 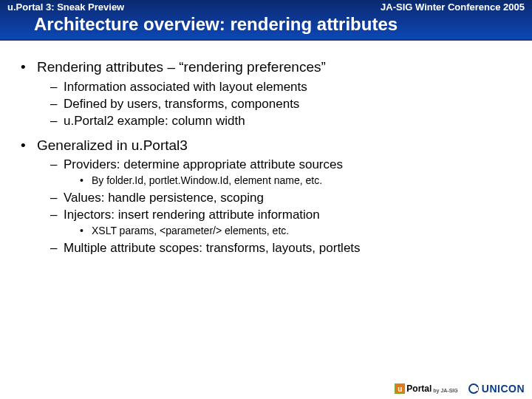 What do you see at coordinates (452, 7) in the screenshot?
I see `header-right-text: JA-SIG Winter Conference 2005` at bounding box center [452, 7].